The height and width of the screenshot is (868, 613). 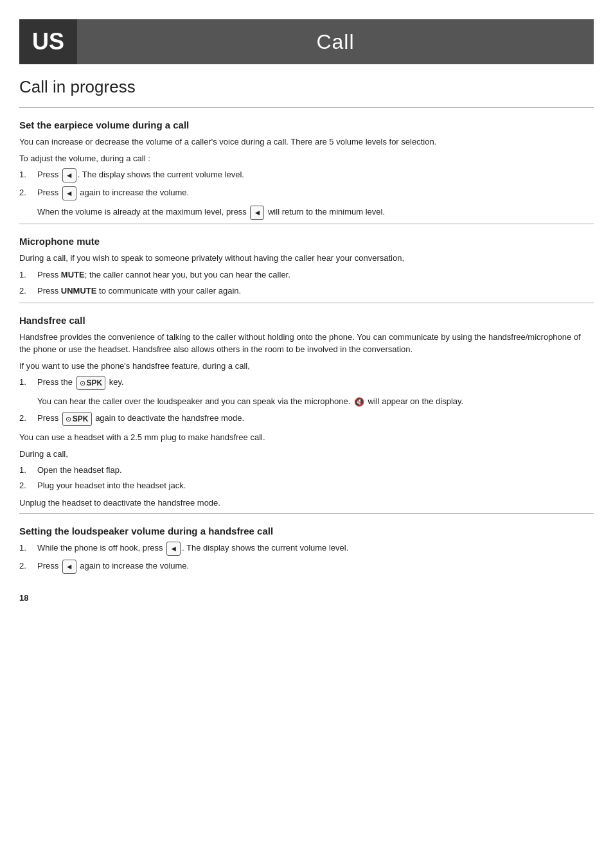 I want to click on mute-steps: 1. Press MUTE; the caller cannot hear yo…, so click(x=306, y=283).